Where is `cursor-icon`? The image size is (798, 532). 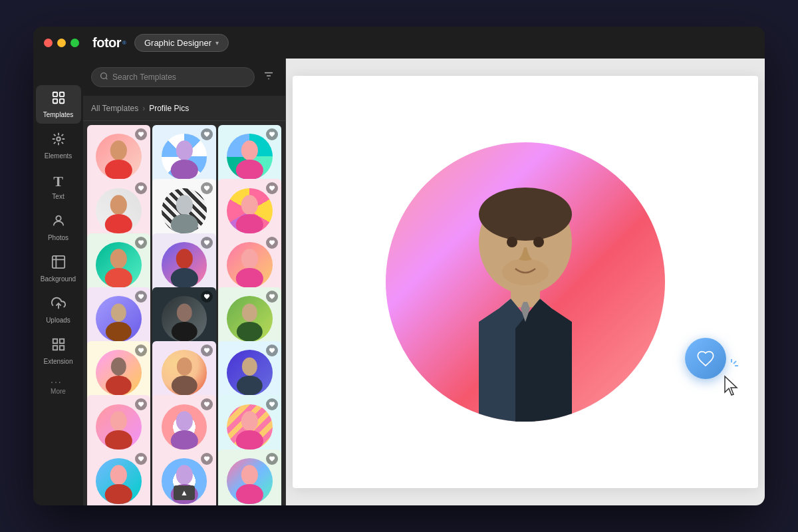
cursor-icon is located at coordinates (732, 387).